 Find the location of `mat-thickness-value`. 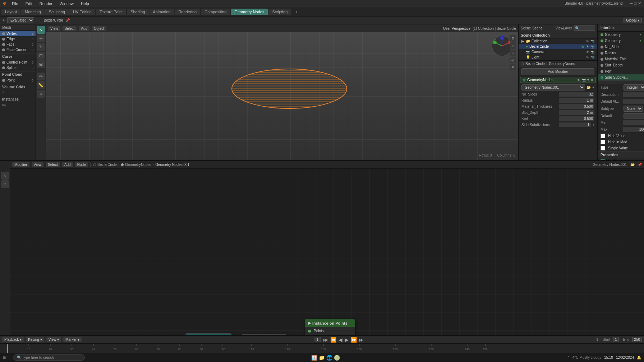

mat-thickness-value is located at coordinates (576, 106).